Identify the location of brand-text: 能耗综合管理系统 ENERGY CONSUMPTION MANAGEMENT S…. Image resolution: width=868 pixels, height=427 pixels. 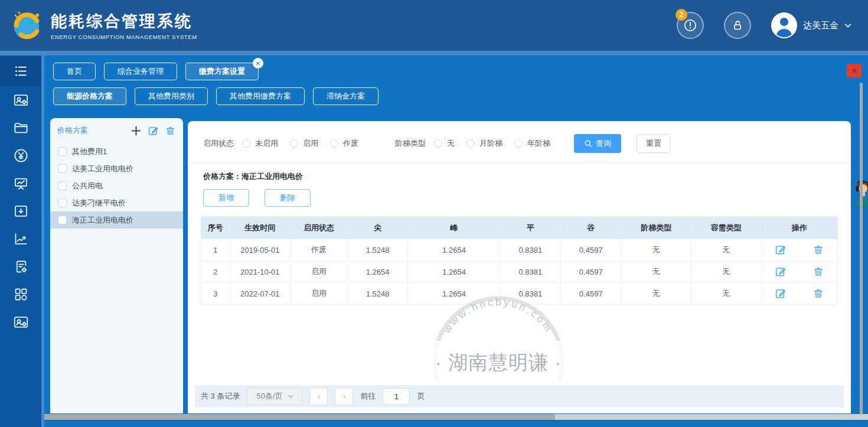
(124, 25).